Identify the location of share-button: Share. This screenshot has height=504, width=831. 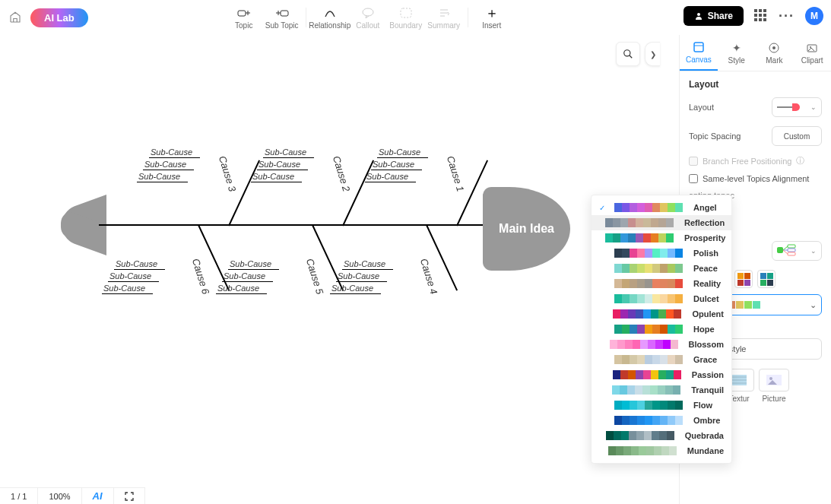
(713, 16).